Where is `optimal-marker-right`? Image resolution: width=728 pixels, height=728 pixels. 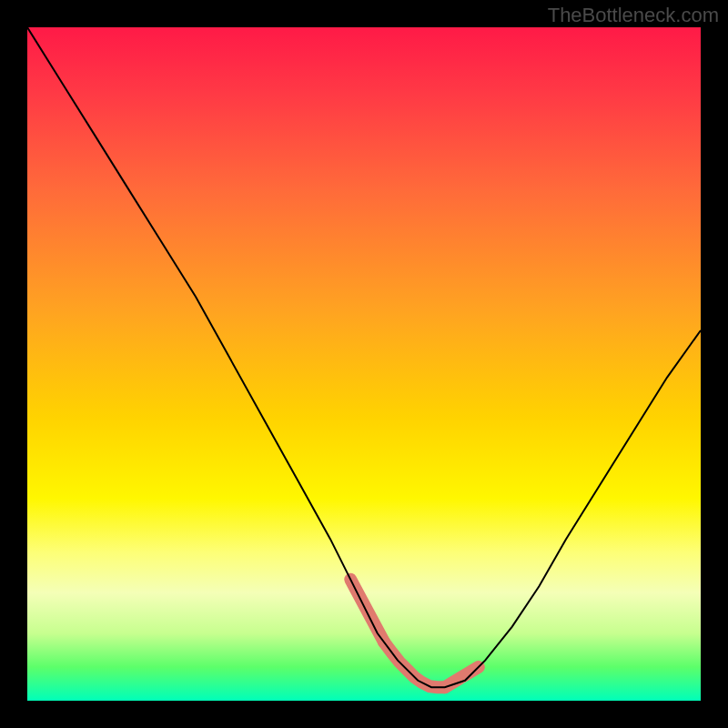 optimal-marker-right is located at coordinates (462, 677).